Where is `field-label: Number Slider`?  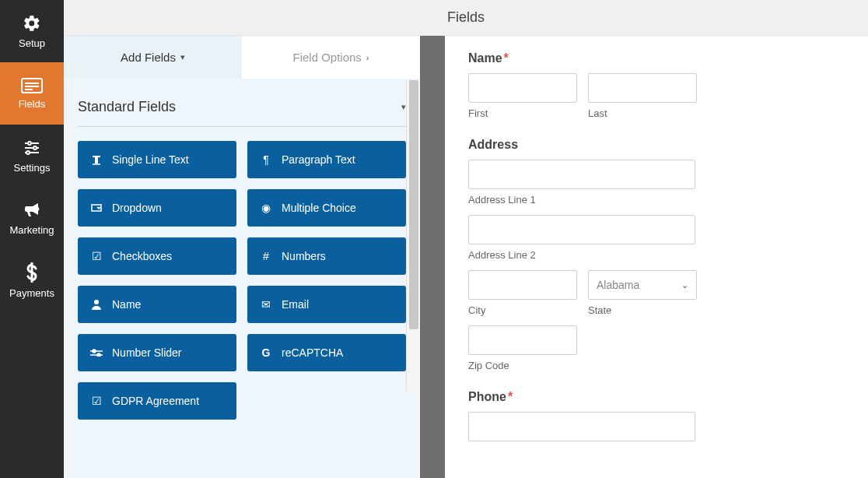
field-label: Number Slider is located at coordinates (146, 353).